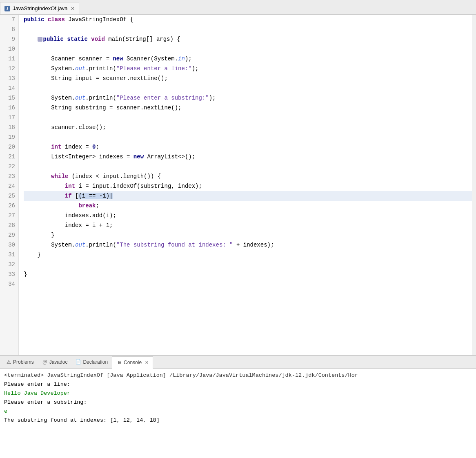 This screenshot has height=458, width=476. I want to click on panel-tab-bar: ⚠ Problems @ Javadoc 📄 Declaration 🖥 Con…, so click(238, 362).